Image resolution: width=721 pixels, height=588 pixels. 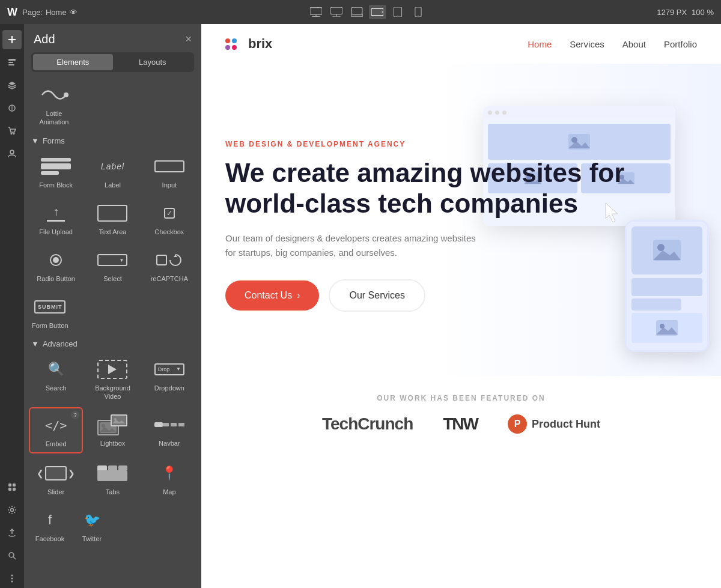 What do you see at coordinates (56, 369) in the screenshot?
I see `search-el-icon: 🔍` at bounding box center [56, 369].